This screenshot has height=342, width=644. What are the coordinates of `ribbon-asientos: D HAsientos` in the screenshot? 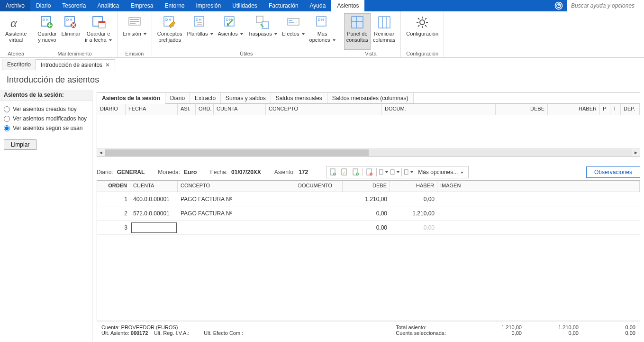 It's located at (230, 31).